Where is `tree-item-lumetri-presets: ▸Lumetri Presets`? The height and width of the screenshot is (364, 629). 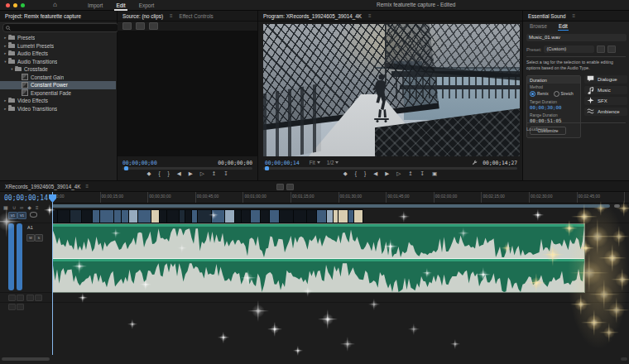 tree-item-lumetri-presets: ▸Lumetri Presets is located at coordinates (58, 46).